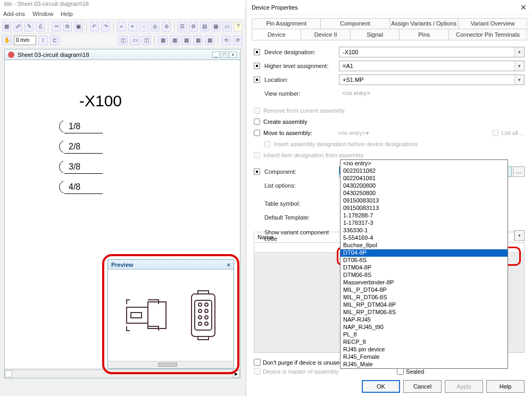 Image resolution: width=532 pixels, height=396 pixels. I want to click on input-device-designation: -X100▾, so click(432, 52).